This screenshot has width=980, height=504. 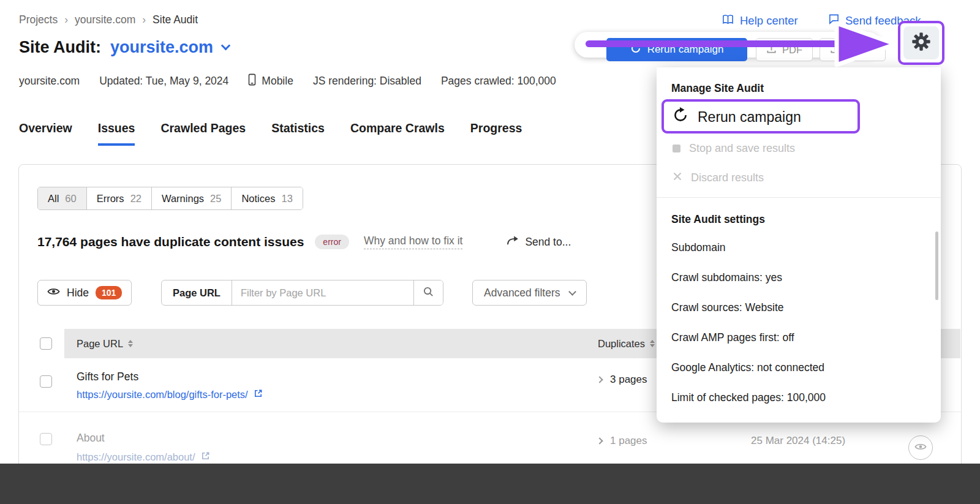 What do you see at coordinates (49, 81) in the screenshot?
I see `meta-domain: yoursite.com` at bounding box center [49, 81].